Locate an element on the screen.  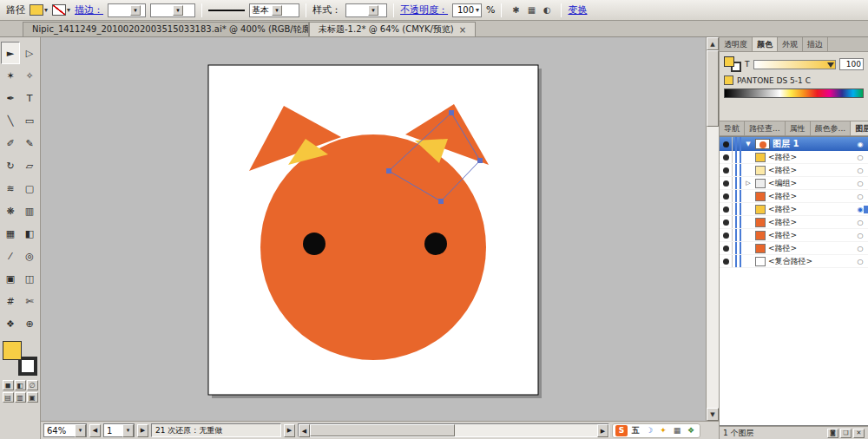
live-paint-selection-tool: ◫ is located at coordinates (30, 278).